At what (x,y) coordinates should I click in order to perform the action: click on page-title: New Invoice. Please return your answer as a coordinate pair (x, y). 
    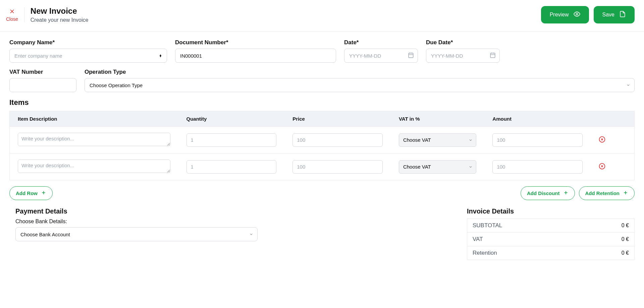
    Looking at the image, I should click on (60, 11).